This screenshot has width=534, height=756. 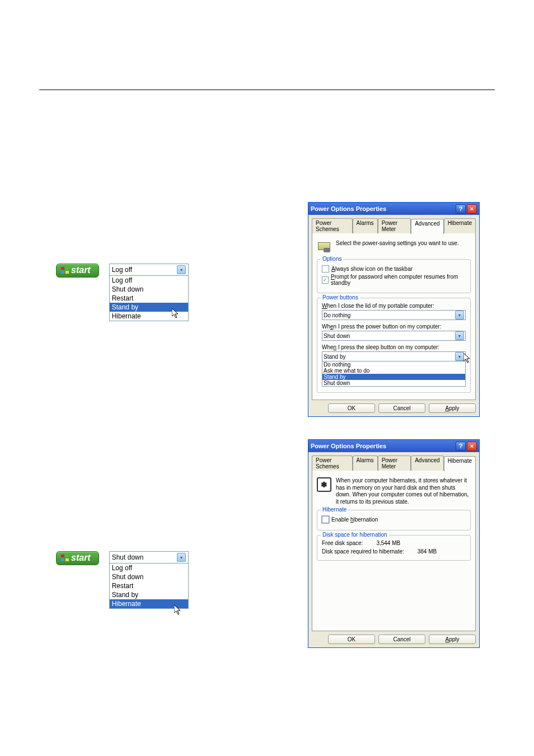 I want to click on disk-space-legend: Disk space for hibernation, so click(x=355, y=535).